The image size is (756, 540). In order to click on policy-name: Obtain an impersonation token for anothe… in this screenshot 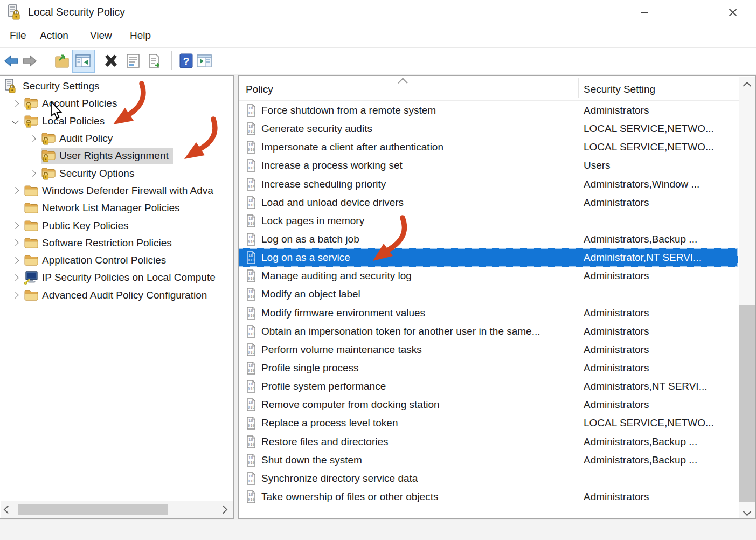, I will do `click(401, 331)`.